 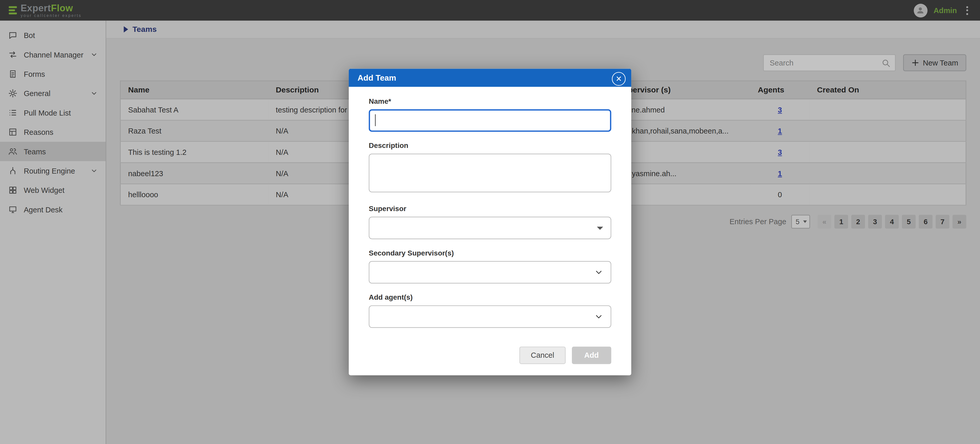 What do you see at coordinates (490, 272) in the screenshot?
I see `secondary-supervisor-select` at bounding box center [490, 272].